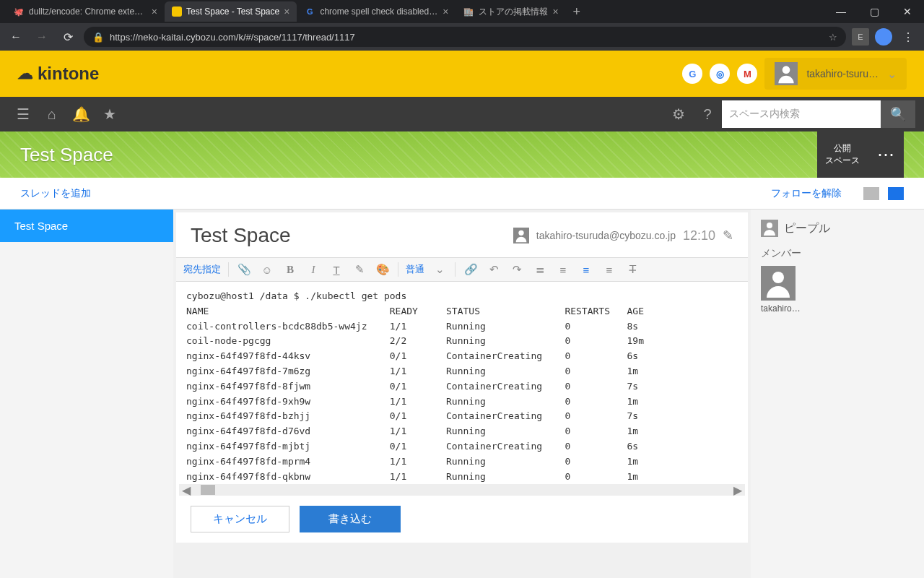 This screenshot has height=578, width=924. I want to click on member-name: takahiro…, so click(782, 309).